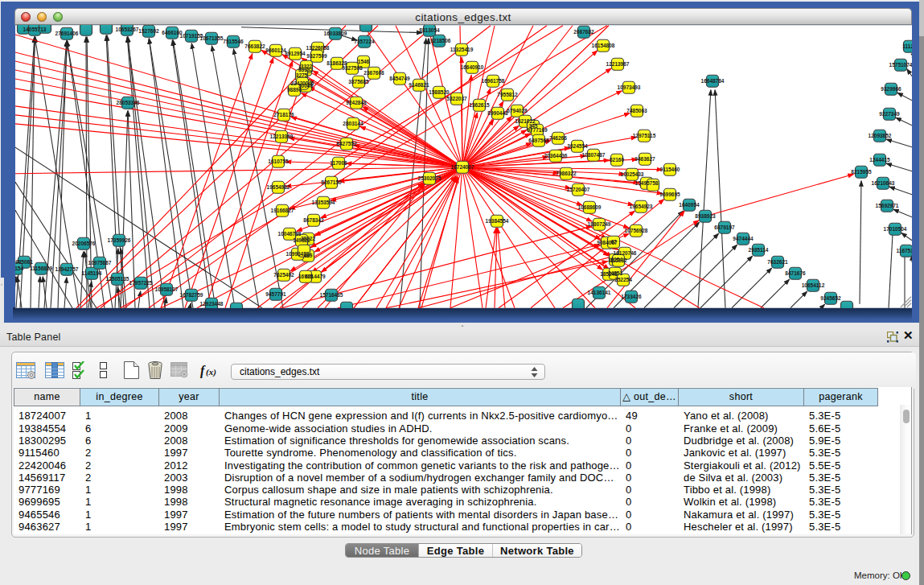 This screenshot has height=585, width=924. Describe the element at coordinates (494, 80) in the screenshot. I see `svg-text: 16961758` at that location.